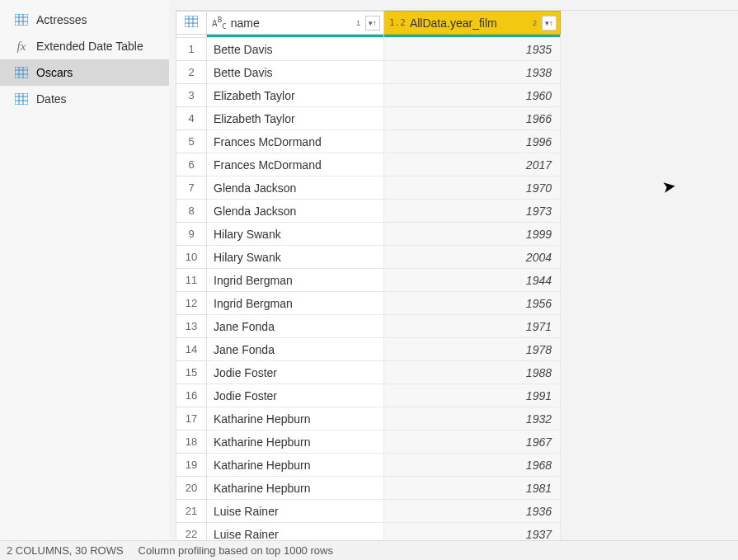  What do you see at coordinates (84, 46) in the screenshot?
I see `query-item: fxExtended Date Table` at bounding box center [84, 46].